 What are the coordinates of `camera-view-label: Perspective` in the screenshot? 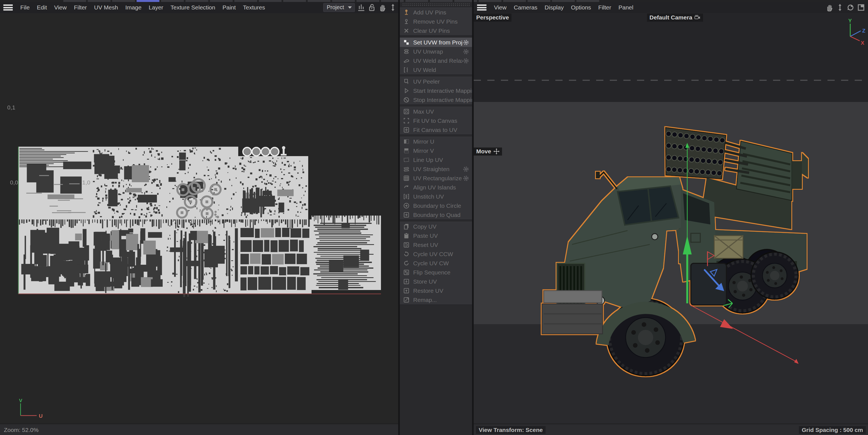 It's located at (493, 18).